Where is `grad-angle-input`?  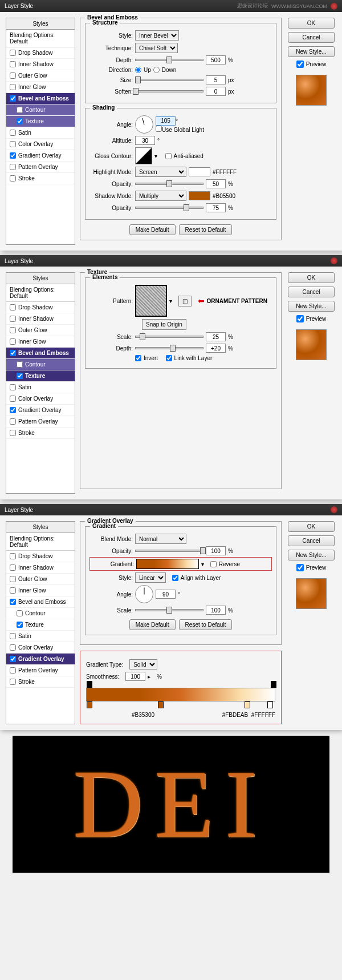 grad-angle-input is located at coordinates (165, 594).